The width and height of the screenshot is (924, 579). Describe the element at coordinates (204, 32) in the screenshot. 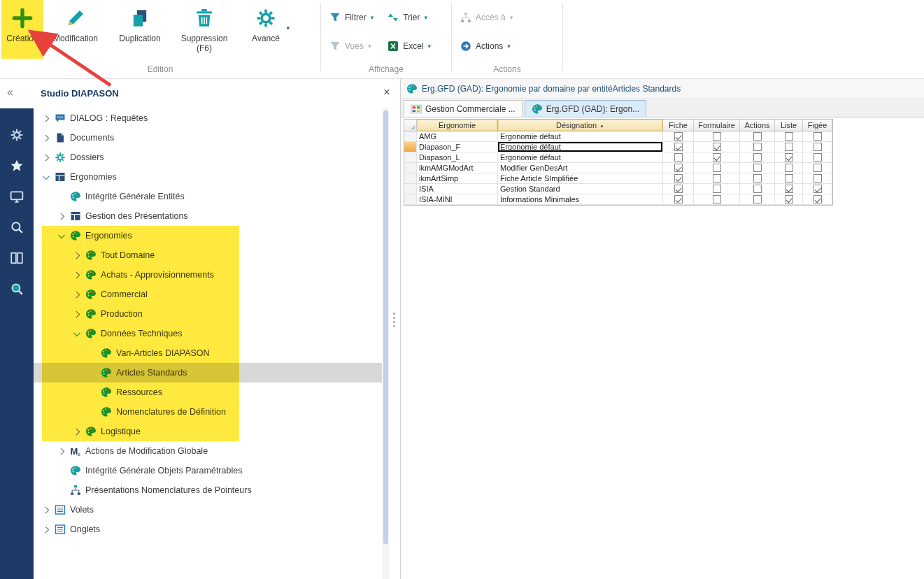

I see `suppression-button: Suppression (F6)` at that location.